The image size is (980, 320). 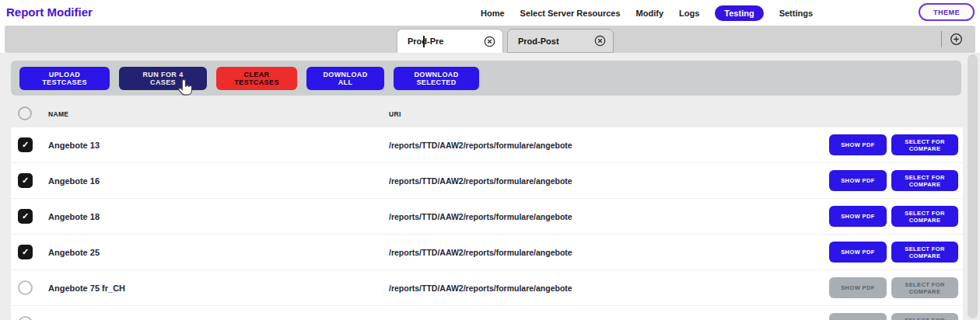 What do you see at coordinates (490, 12) in the screenshot?
I see `top-bar: Report Modifier Home Select Server Resou…` at bounding box center [490, 12].